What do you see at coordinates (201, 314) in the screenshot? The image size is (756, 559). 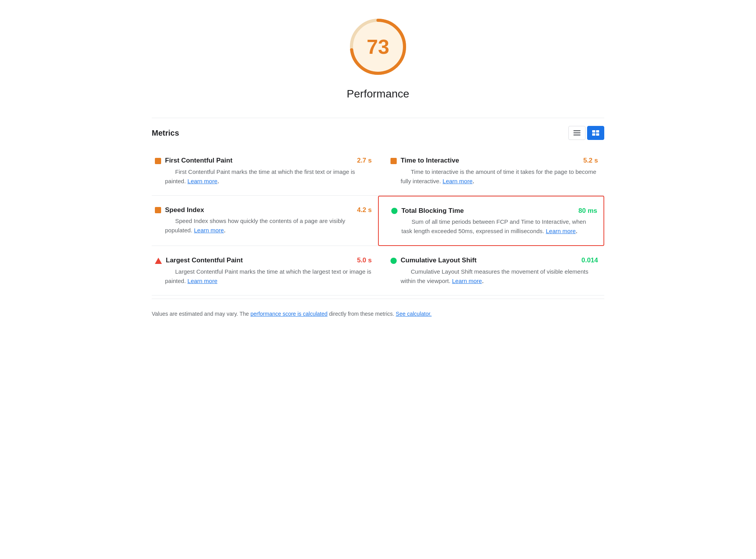 I see `footer-text-before: Values are estimated and may vary. The` at bounding box center [201, 314].